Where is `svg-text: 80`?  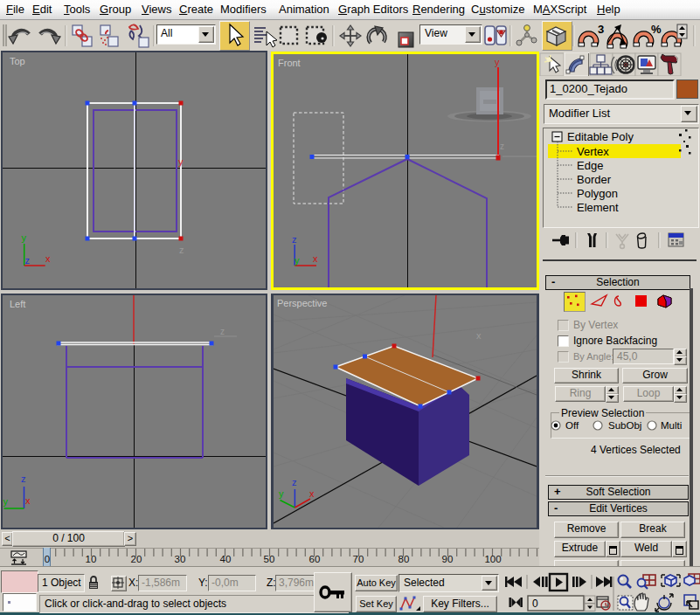
svg-text: 80 is located at coordinates (404, 559).